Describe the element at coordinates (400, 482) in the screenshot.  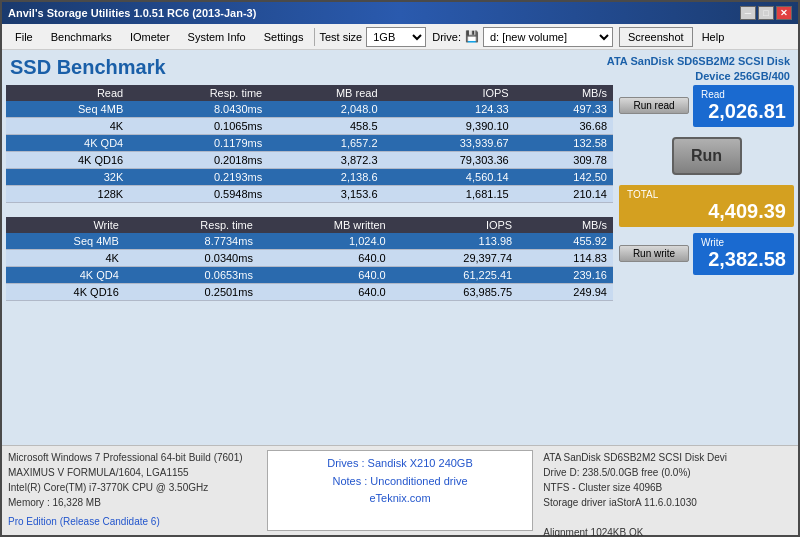
I see `footer-center-line2: Notes : Unconditioned drive` at that location.